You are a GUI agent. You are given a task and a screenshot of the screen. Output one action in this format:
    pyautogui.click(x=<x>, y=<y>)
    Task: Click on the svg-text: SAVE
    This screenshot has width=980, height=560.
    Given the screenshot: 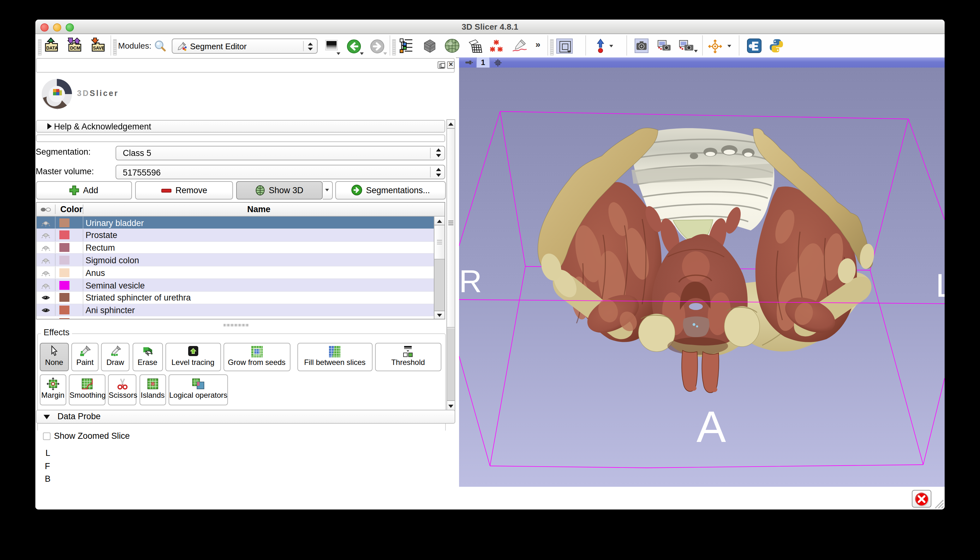 What is the action you would take?
    pyautogui.click(x=98, y=48)
    